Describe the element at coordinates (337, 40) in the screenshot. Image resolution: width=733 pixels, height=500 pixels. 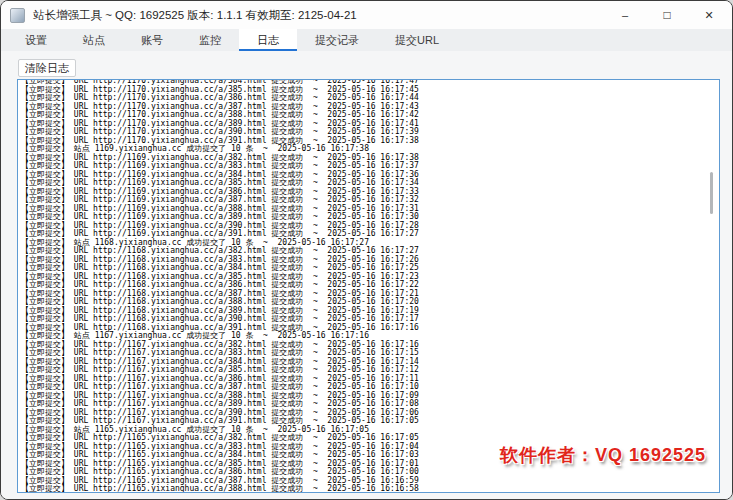
I see `tab-submit-records: 提交记录` at that location.